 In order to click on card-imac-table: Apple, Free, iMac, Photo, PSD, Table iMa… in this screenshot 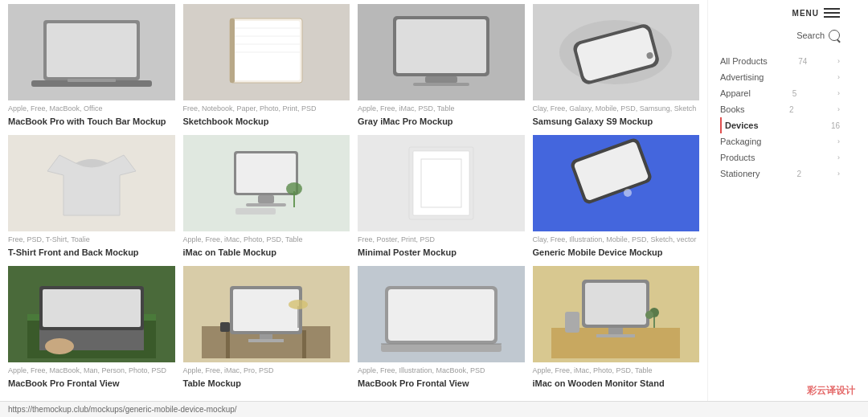, I will do `click(267, 196)`.